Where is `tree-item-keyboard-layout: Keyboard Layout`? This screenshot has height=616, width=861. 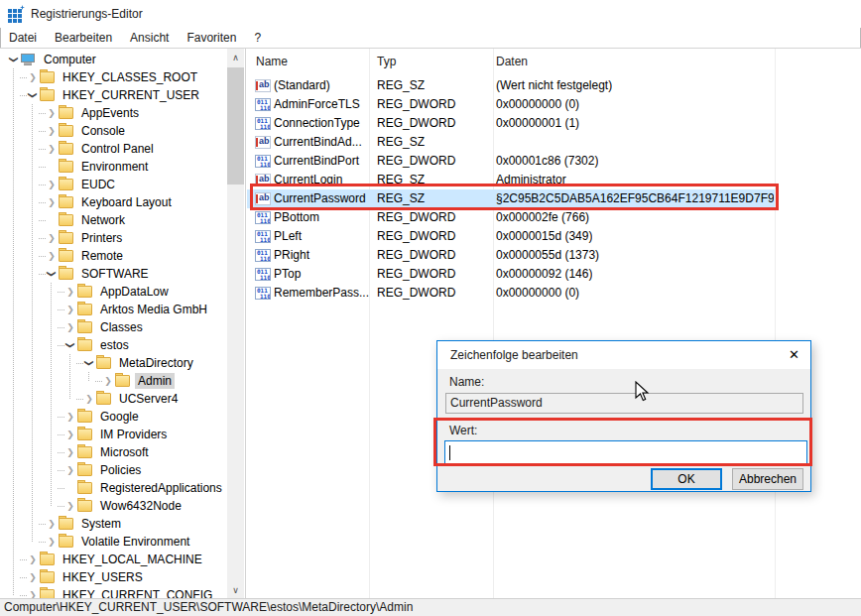 tree-item-keyboard-layout: Keyboard Layout is located at coordinates (113, 202).